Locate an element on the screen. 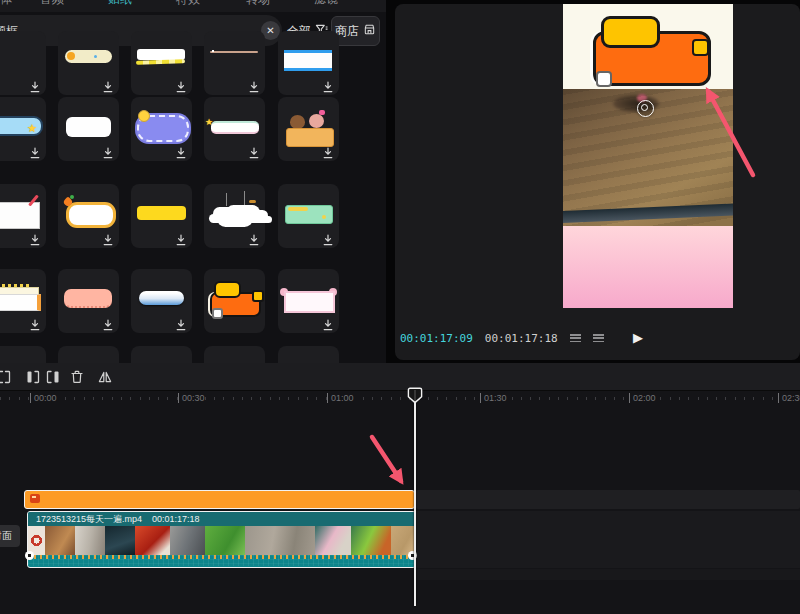 The width and height of the screenshot is (800, 614). template-card-white-pencil is located at coordinates (23, 216).